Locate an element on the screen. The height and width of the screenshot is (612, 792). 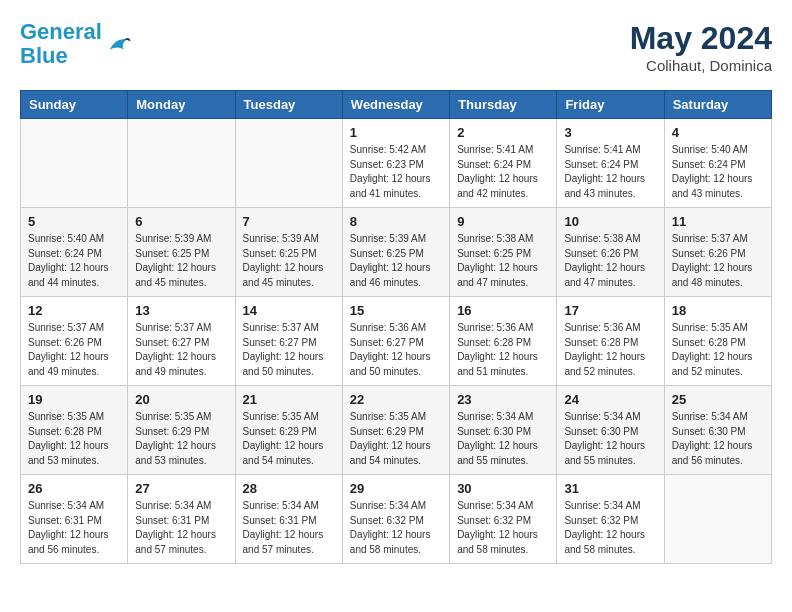
calendar-day-cell: 1Sunrise: 5:42 AM Sunset: 6:23 PM Daylig… is located at coordinates (396, 164).